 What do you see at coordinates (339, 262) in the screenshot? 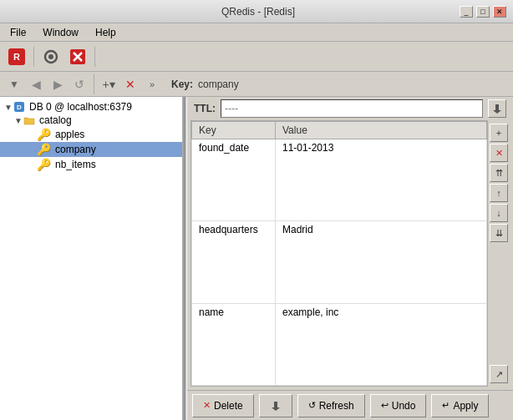
I see `table-row: headquarters Madrid` at bounding box center [339, 262].